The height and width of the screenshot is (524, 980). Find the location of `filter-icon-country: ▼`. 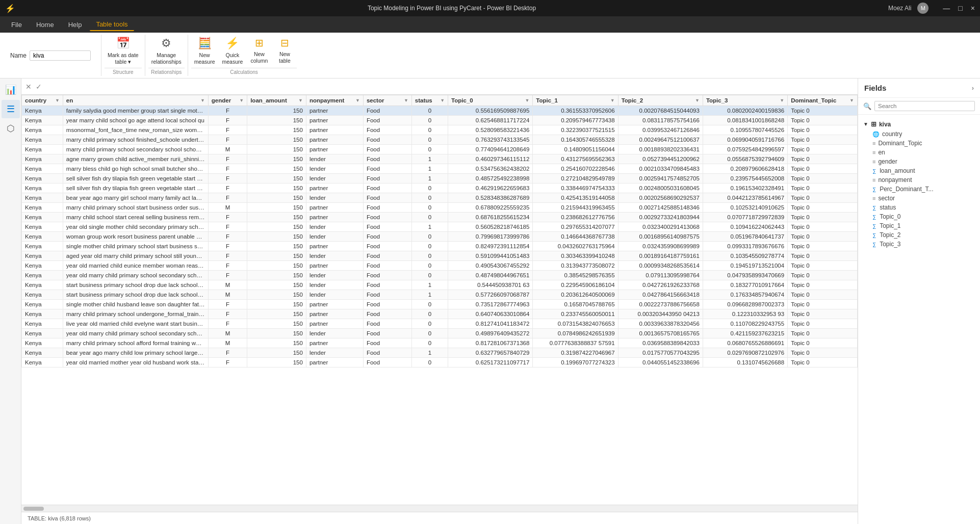

filter-icon-country: ▼ is located at coordinates (57, 100).